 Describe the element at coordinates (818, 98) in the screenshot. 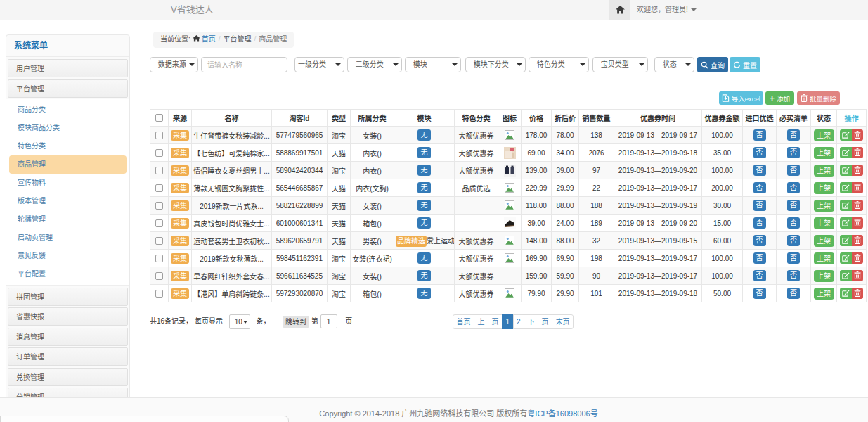

I see `batch-delete-button: 批量删除` at that location.